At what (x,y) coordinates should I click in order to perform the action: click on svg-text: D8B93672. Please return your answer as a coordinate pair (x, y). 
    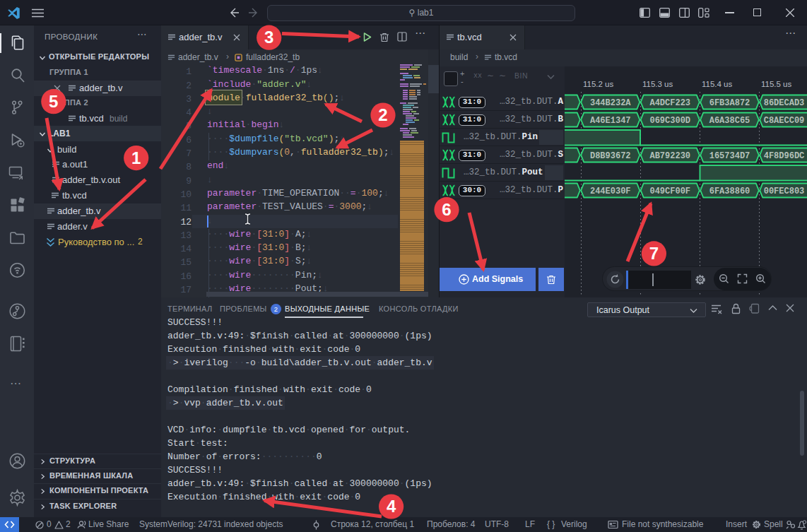
    Looking at the image, I should click on (611, 156).